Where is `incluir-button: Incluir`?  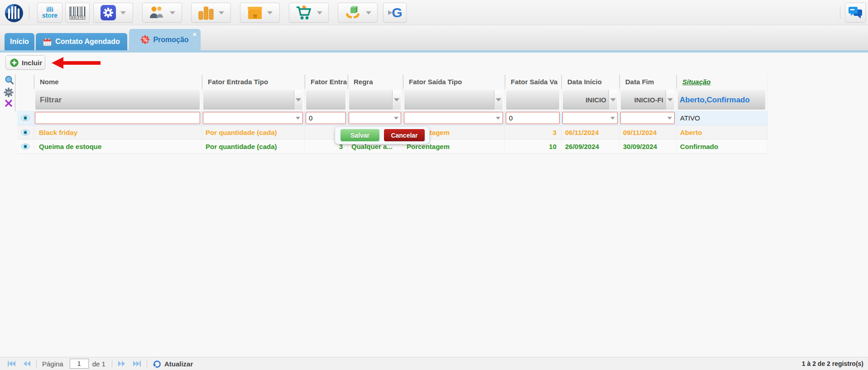 incluir-button: Incluir is located at coordinates (25, 62).